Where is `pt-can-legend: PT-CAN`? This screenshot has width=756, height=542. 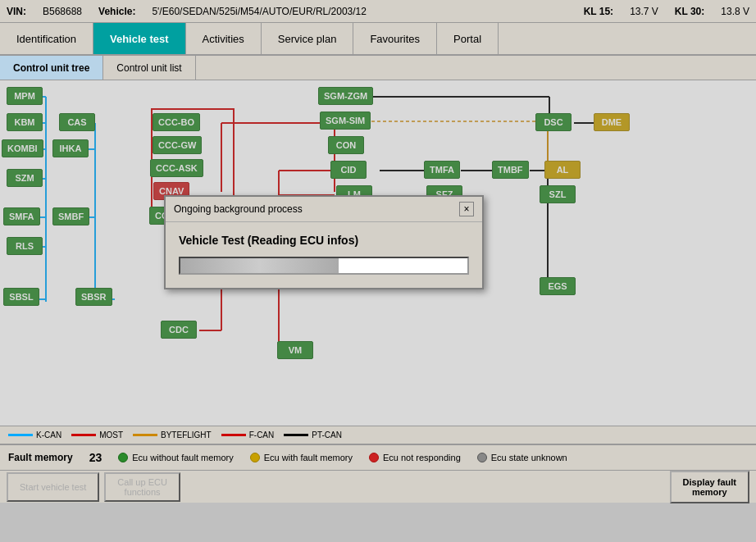
pt-can-legend: PT-CAN is located at coordinates (313, 435).